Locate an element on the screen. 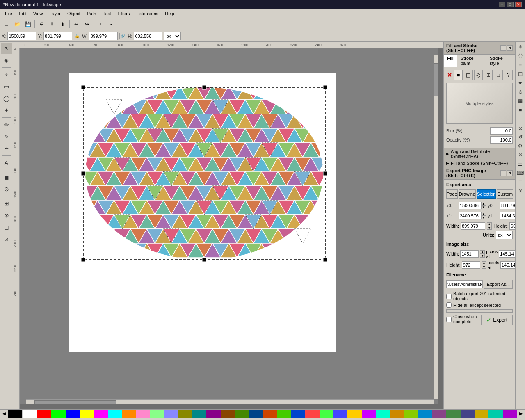 This screenshot has width=525, height=420. fill-unknown-btn: ? is located at coordinates (509, 75).